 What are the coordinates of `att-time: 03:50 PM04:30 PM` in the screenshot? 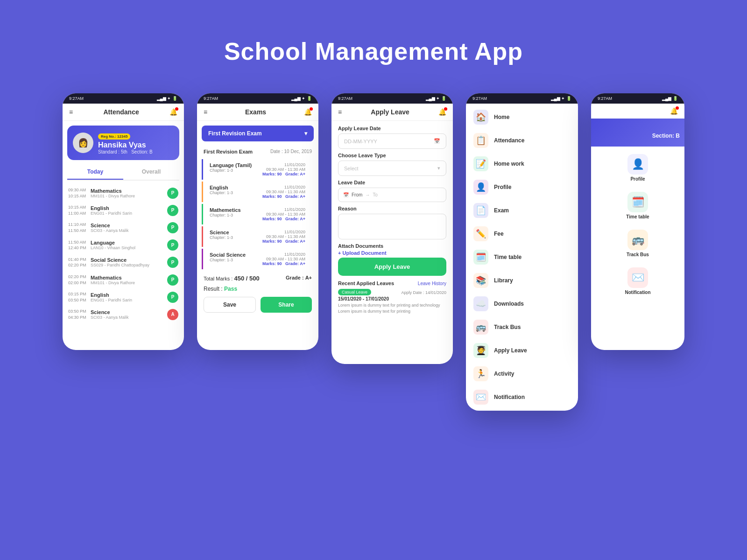 It's located at (78, 315).